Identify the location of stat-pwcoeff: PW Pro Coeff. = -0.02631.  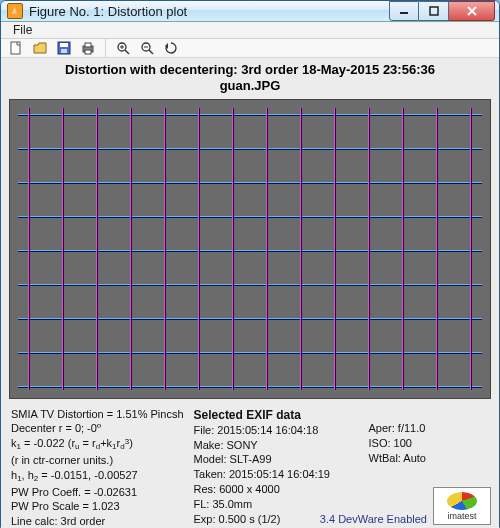
(98, 492).